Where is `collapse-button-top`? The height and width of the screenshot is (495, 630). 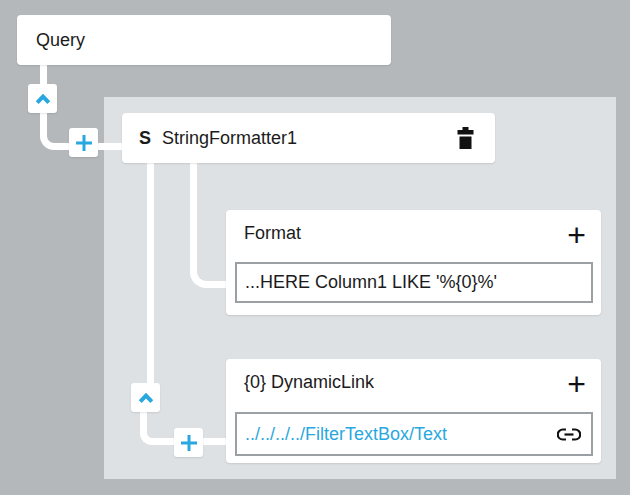
collapse-button-top is located at coordinates (42, 98).